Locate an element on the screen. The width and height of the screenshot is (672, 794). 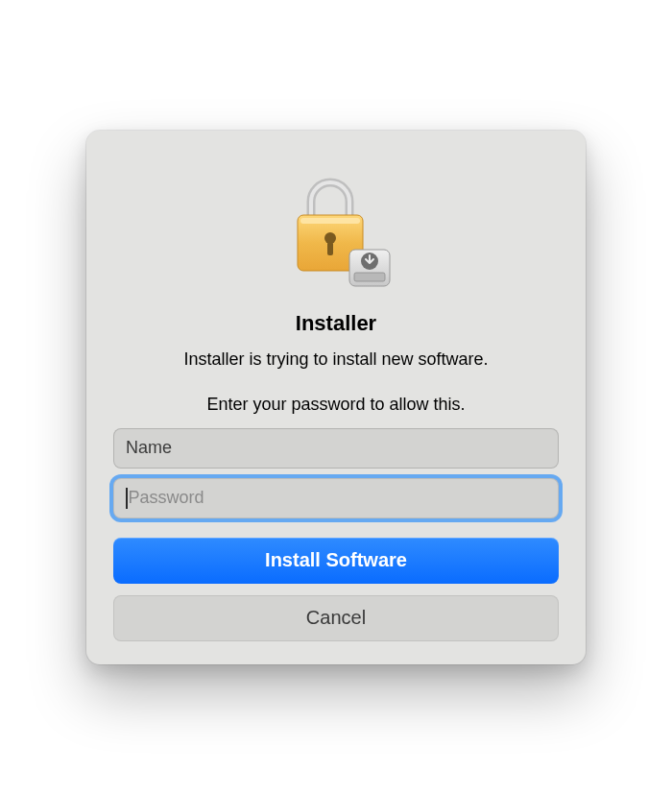
dialog-title: Installer is located at coordinates (336, 324).